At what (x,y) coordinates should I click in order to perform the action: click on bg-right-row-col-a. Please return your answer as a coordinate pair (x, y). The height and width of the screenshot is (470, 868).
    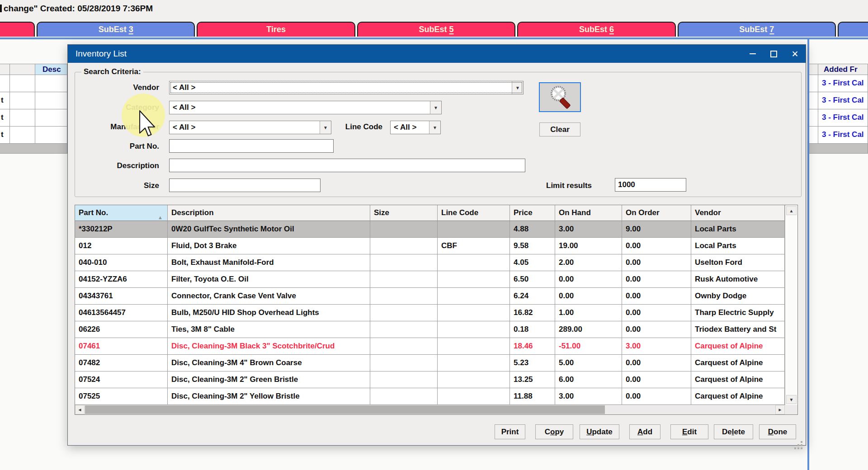
    Looking at the image, I should click on (814, 84).